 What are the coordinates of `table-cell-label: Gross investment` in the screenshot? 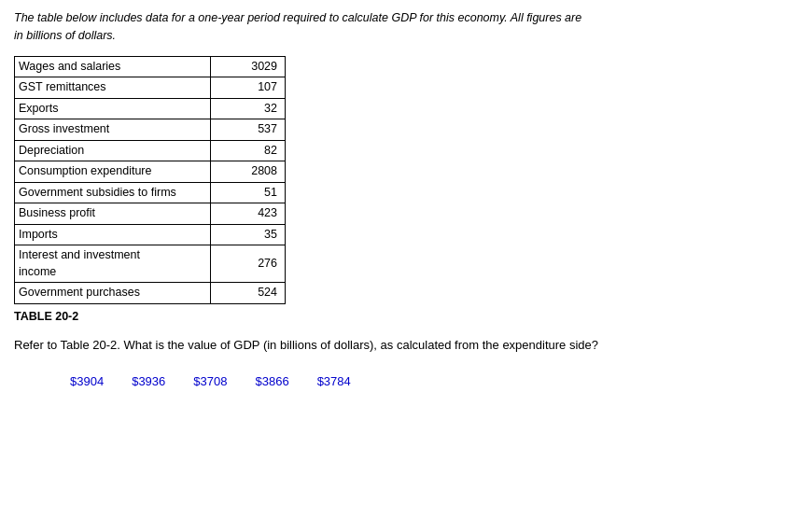 It's located at (113, 131).